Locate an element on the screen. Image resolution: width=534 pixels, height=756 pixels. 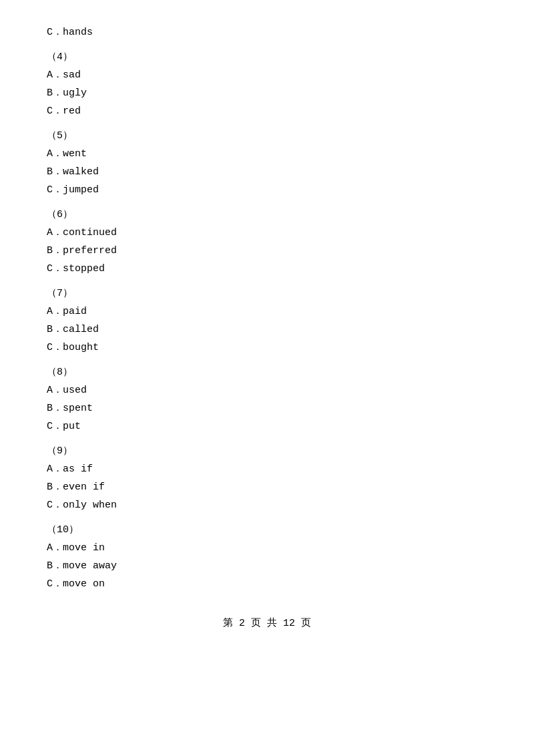
question-number: （10） is located at coordinates (270, 529).